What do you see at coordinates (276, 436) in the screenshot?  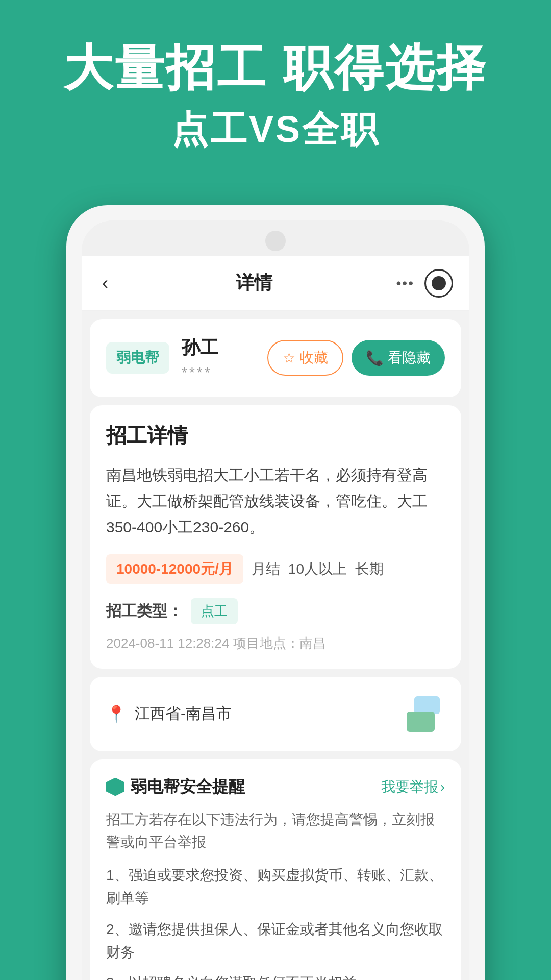 I see `section-title: 招工详情` at bounding box center [276, 436].